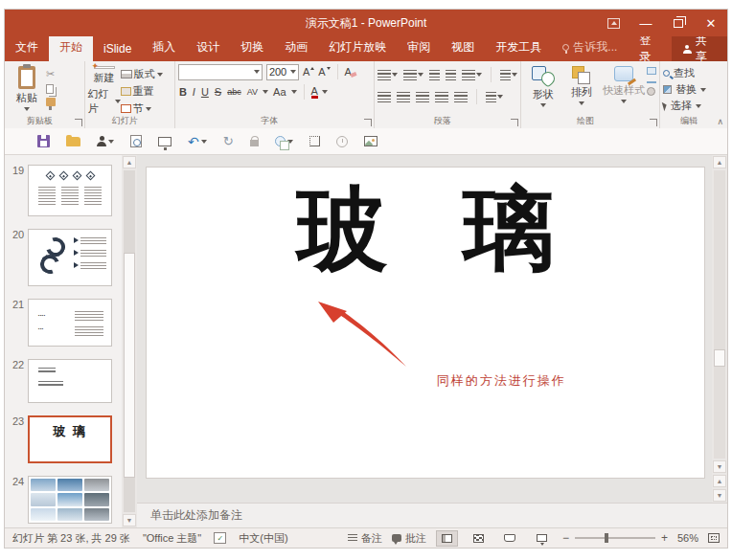  Describe the element at coordinates (263, 538) in the screenshot. I see `language-indicator: 中文(中国)` at that location.